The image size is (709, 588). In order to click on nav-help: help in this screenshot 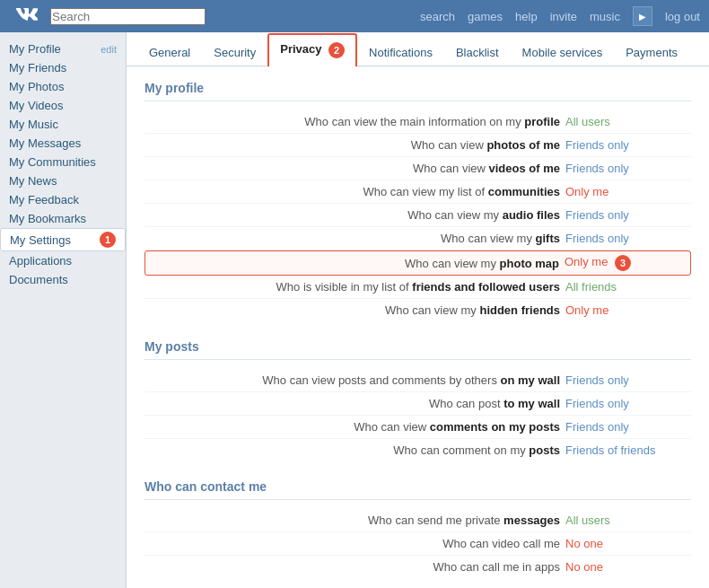, I will do `click(526, 16)`.